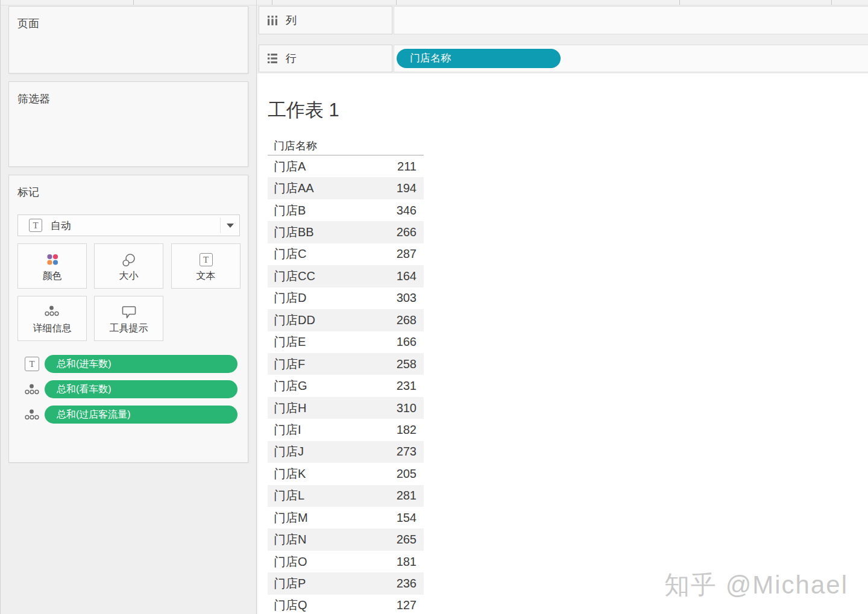 The image size is (868, 614). Describe the element at coordinates (346, 452) in the screenshot. I see `table-row: 门店J273` at that location.